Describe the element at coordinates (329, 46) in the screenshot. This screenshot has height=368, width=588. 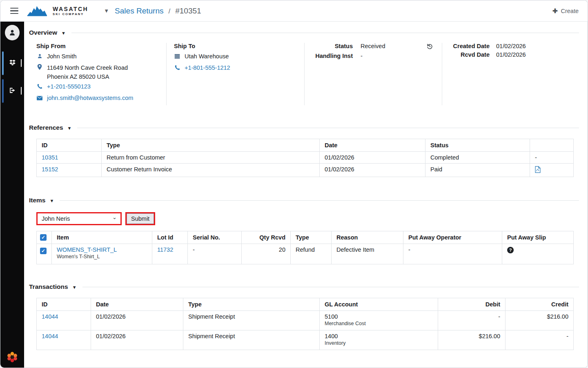
I see `status-label: Status` at that location.